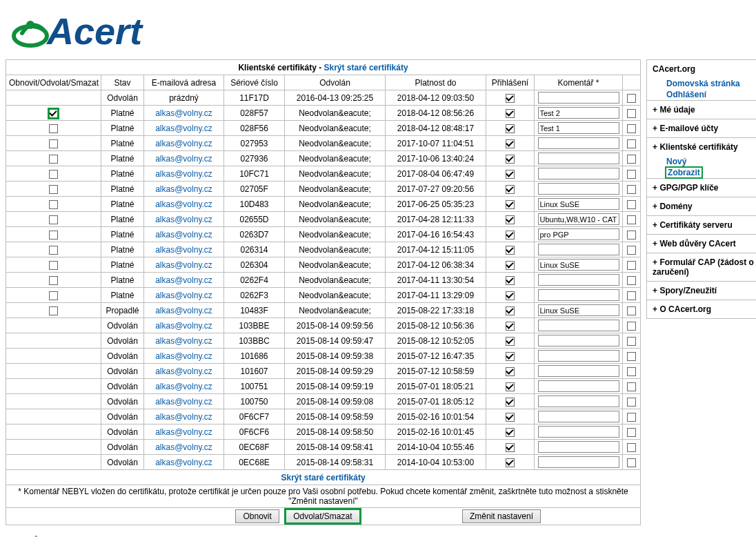 This screenshot has height=537, width=756. What do you see at coordinates (702, 110) in the screenshot?
I see `sidebar-title: + Mé údaje` at bounding box center [702, 110].